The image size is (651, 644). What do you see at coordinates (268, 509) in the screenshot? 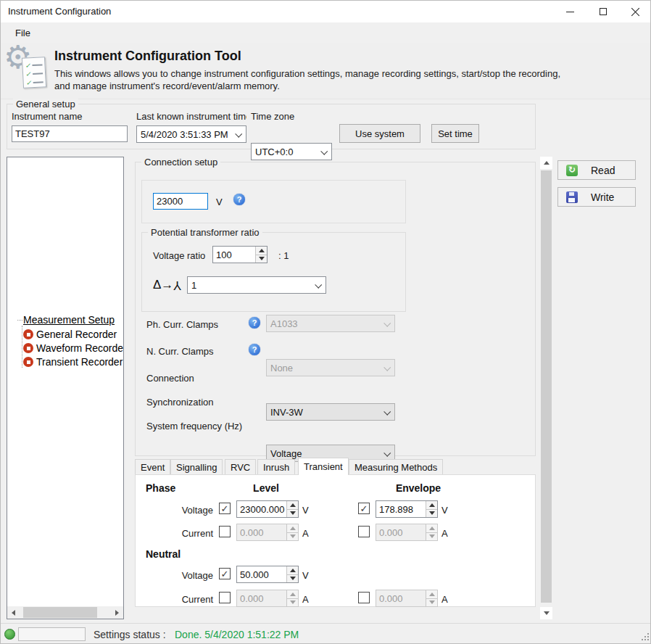
I see `phase-voltage-level-spinner: 23000.000` at bounding box center [268, 509].